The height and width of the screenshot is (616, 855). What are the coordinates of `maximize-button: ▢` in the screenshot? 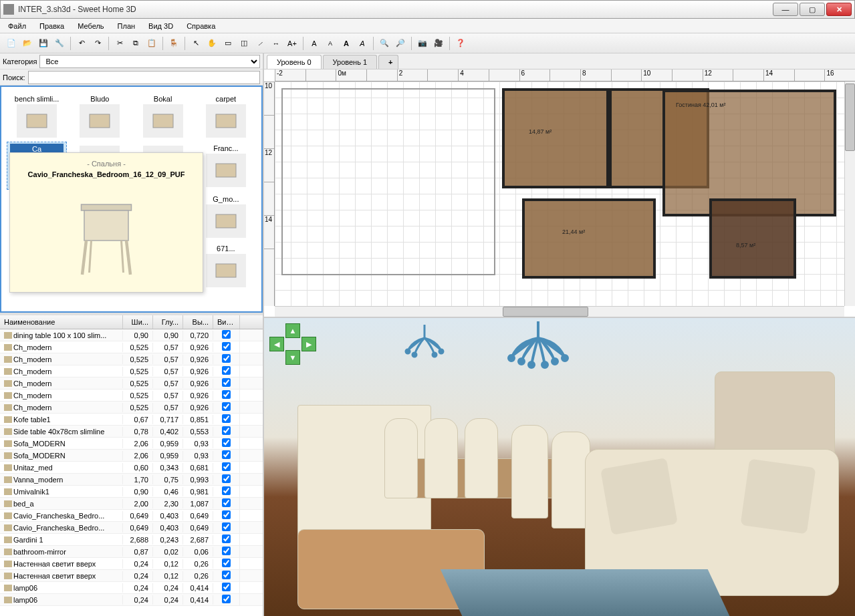 It's located at (812, 9).